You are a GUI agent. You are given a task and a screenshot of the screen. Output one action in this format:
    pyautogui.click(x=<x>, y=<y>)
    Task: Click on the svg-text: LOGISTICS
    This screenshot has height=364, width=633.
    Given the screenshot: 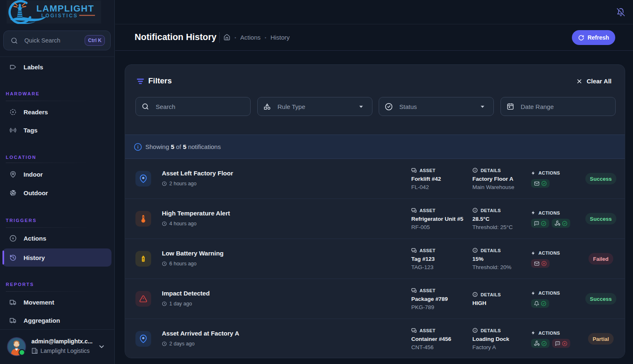 What is the action you would take?
    pyautogui.click(x=59, y=16)
    